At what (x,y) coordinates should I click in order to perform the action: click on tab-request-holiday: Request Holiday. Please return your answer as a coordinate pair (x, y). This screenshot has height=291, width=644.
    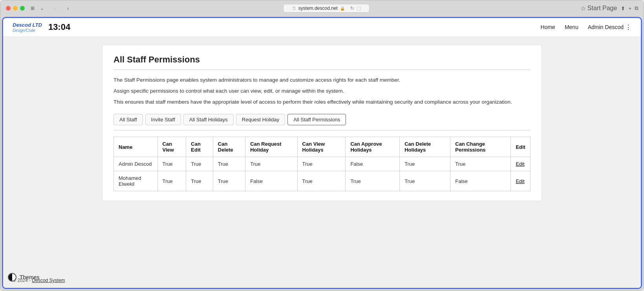
    Looking at the image, I should click on (261, 119).